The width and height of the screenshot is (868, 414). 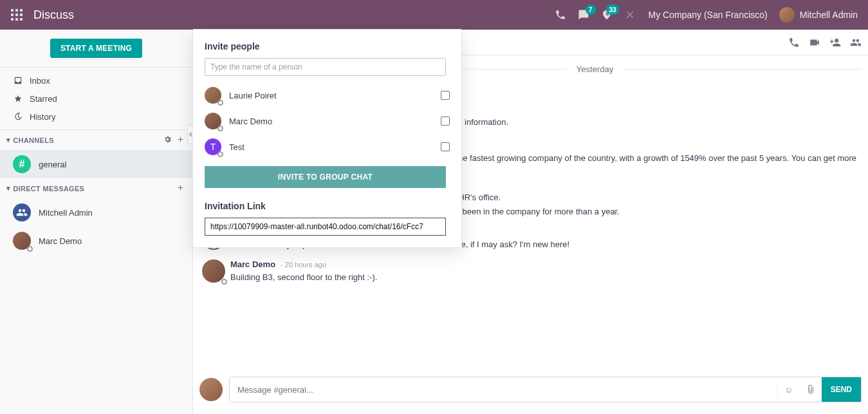 I want to click on sidebar-item-starred: Starred, so click(x=97, y=99).